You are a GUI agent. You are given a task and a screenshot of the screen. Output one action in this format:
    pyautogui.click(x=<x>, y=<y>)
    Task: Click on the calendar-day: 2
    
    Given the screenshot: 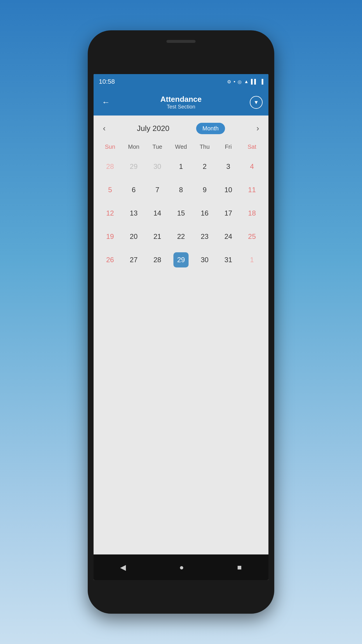 What is the action you would take?
    pyautogui.click(x=205, y=167)
    